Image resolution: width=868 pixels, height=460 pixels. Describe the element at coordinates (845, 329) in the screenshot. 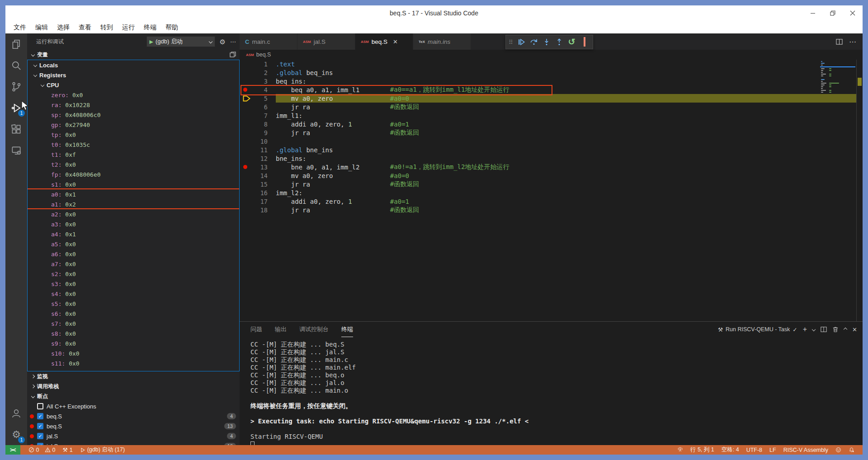

I see `maximize-panel-icon` at that location.